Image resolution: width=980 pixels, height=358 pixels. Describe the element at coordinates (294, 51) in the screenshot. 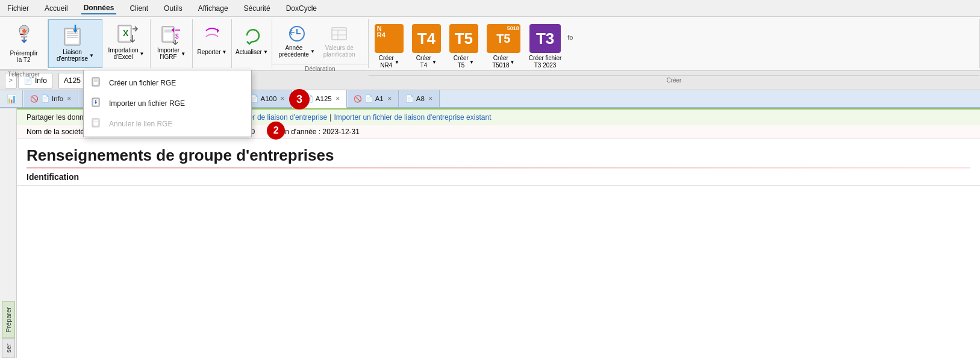

I see `annee-label: Annéeprécédente` at that location.